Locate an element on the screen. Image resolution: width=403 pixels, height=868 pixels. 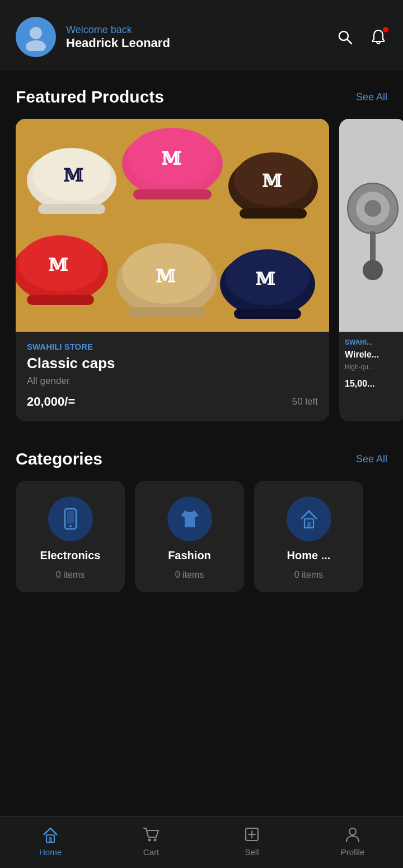
product-footer-caps: 20,000/= 50 left is located at coordinates (172, 402).